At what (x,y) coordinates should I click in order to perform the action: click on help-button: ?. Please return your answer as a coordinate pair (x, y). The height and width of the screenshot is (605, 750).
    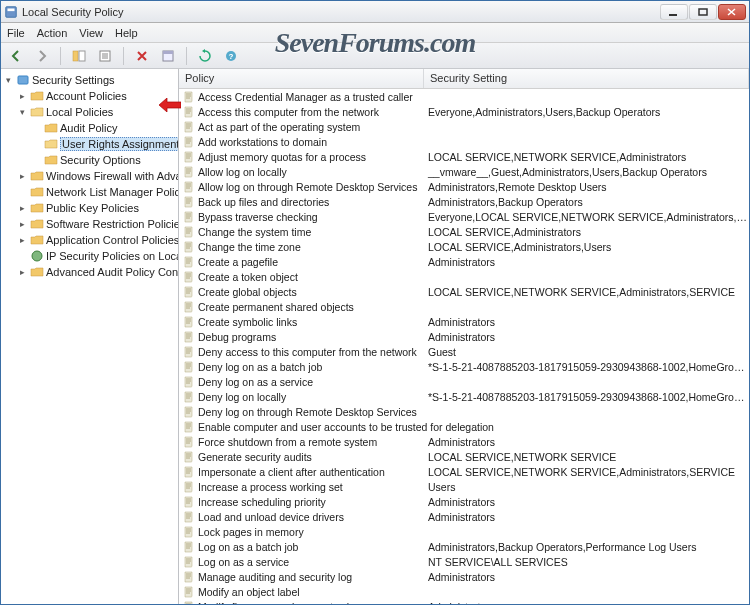
    Looking at the image, I should click on (231, 56).